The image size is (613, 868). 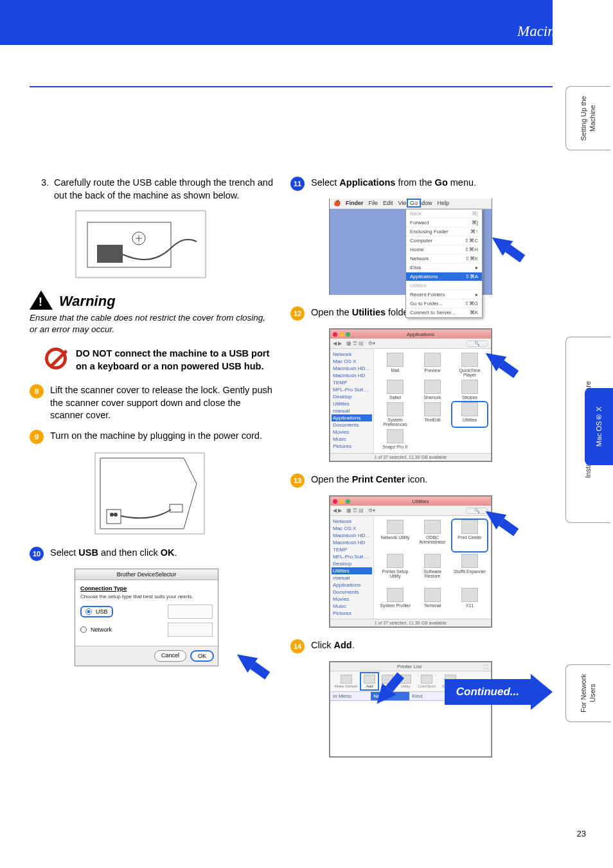 I want to click on finder-item: X11, so click(x=470, y=601).